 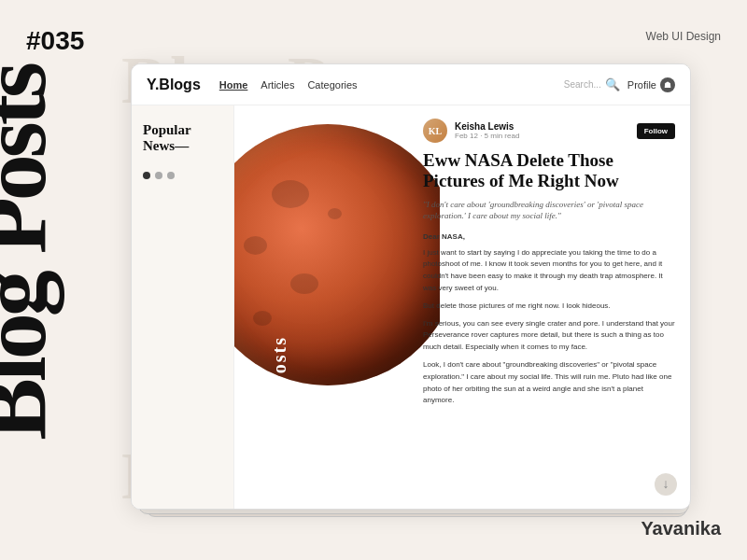 I want to click on author-row: KL Keisha Lewis Feb 12 · 5 min read Foll…, so click(x=549, y=131).